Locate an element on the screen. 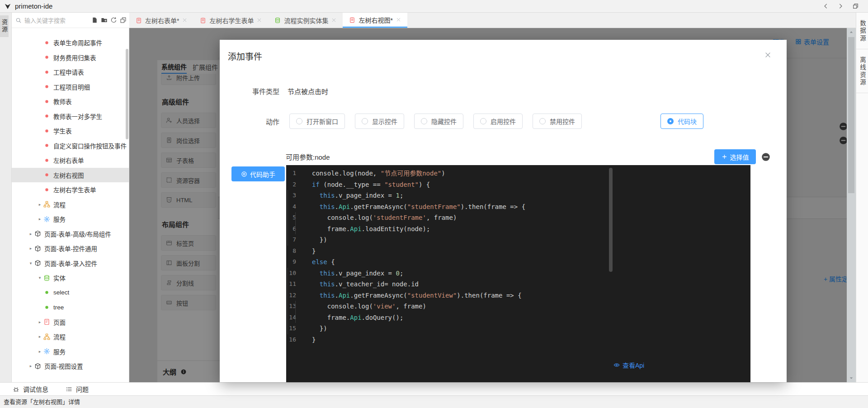 Image resolution: width=868 pixels, height=408 pixels. params-label: 可用参数:node is located at coordinates (308, 157).